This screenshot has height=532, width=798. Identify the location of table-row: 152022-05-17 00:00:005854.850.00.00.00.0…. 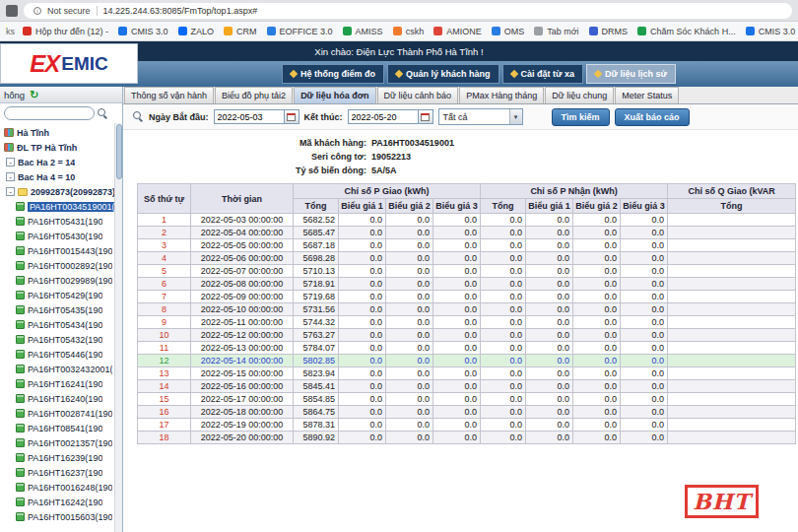
(467, 400).